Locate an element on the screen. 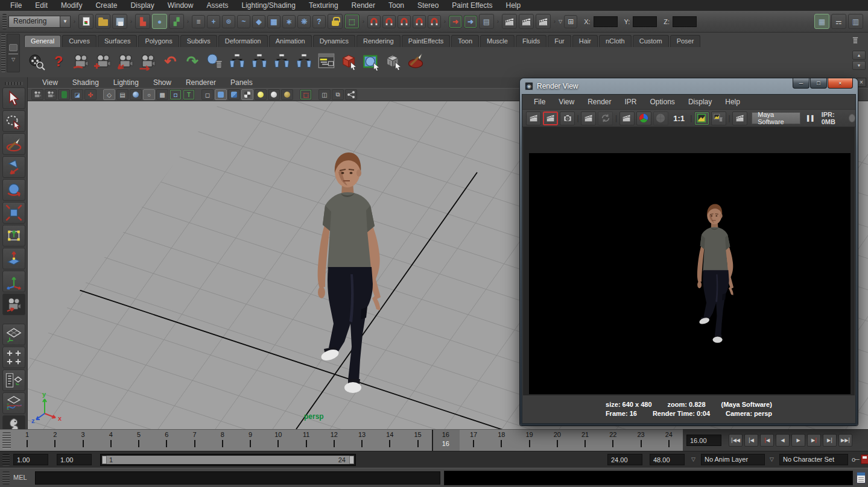 The width and height of the screenshot is (868, 487). select-object-button: ● is located at coordinates (159, 22).